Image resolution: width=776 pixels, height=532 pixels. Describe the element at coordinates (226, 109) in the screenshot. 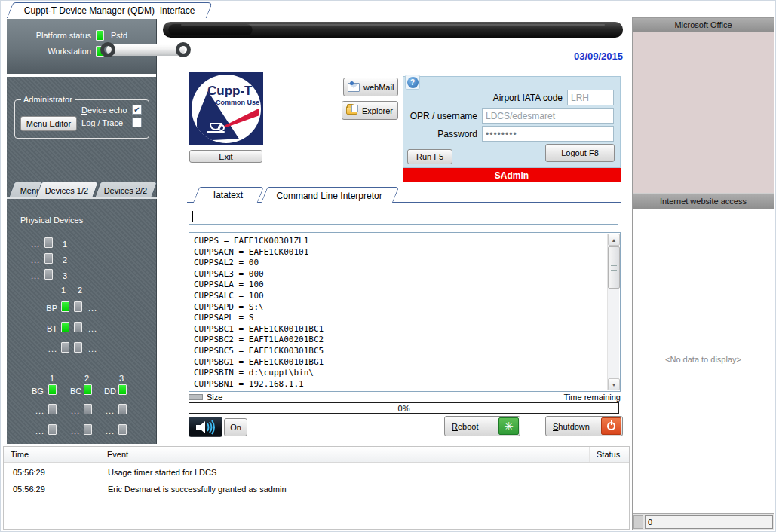

I see `logo-circle: Cupp-T Common Use` at that location.